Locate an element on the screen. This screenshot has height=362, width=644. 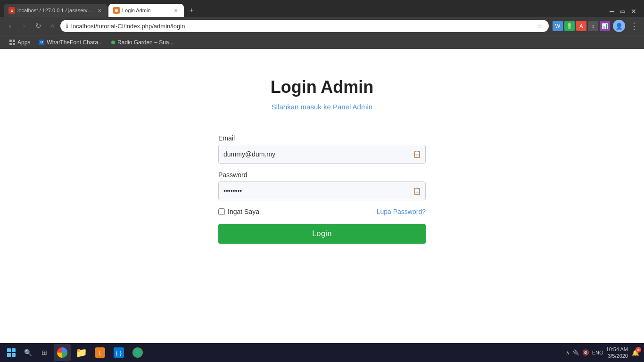
whatthefont-label: WhatTheFont Chara... is located at coordinates (74, 42).